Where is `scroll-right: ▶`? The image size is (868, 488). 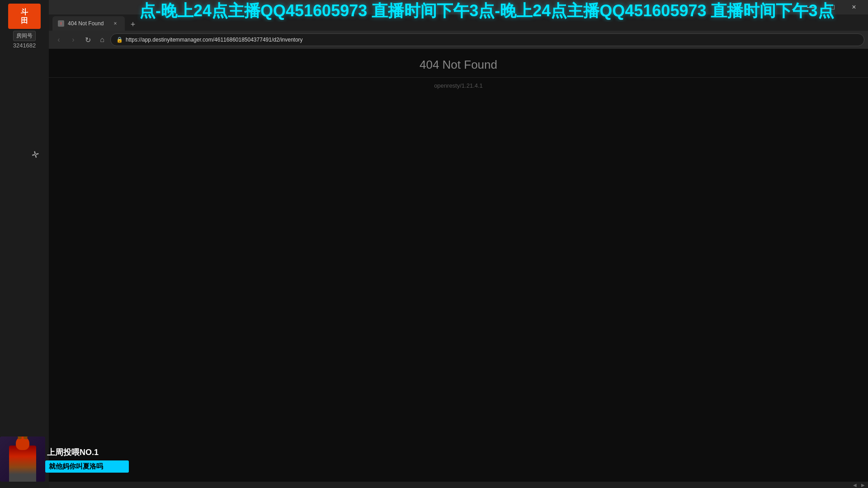 scroll-right: ▶ is located at coordinates (863, 485).